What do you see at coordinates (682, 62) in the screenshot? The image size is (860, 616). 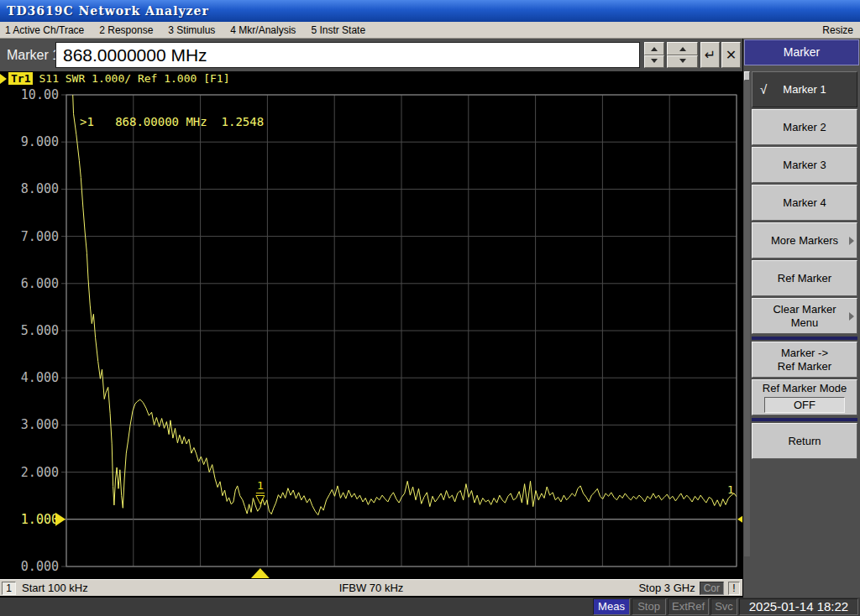 I see `coarse-step-down-button` at bounding box center [682, 62].